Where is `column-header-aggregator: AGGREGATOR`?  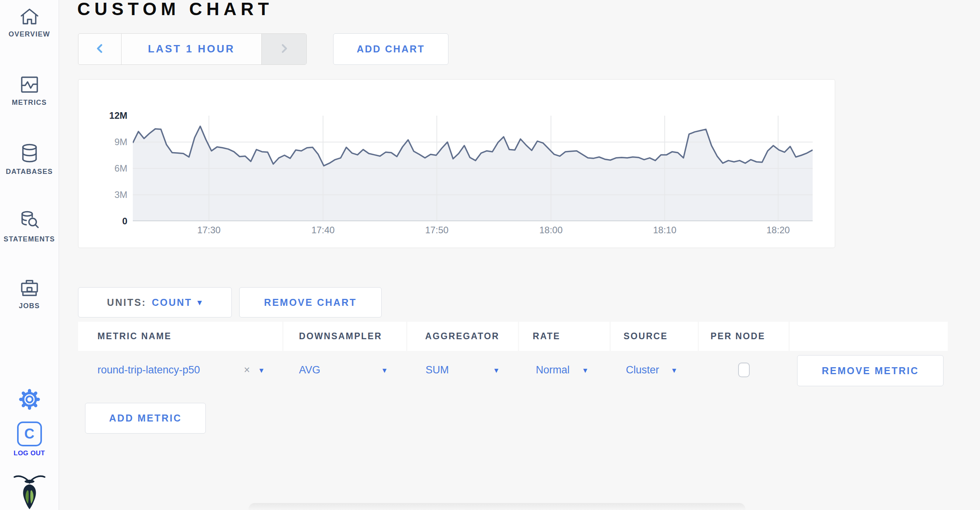 column-header-aggregator: AGGREGATOR is located at coordinates (463, 336).